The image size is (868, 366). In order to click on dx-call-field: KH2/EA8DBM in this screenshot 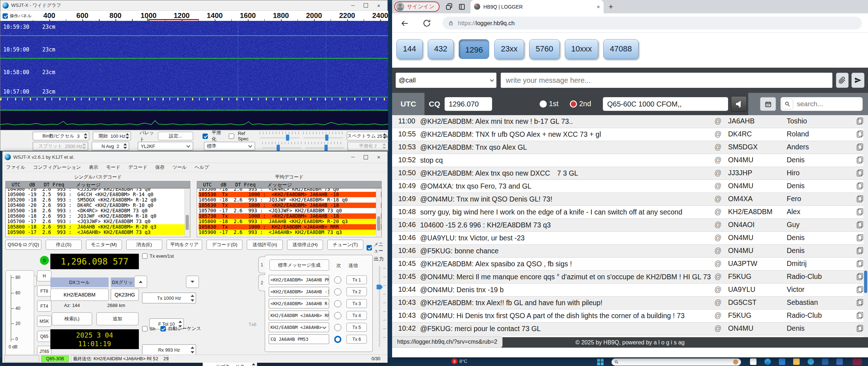, I will do `click(79, 295)`.